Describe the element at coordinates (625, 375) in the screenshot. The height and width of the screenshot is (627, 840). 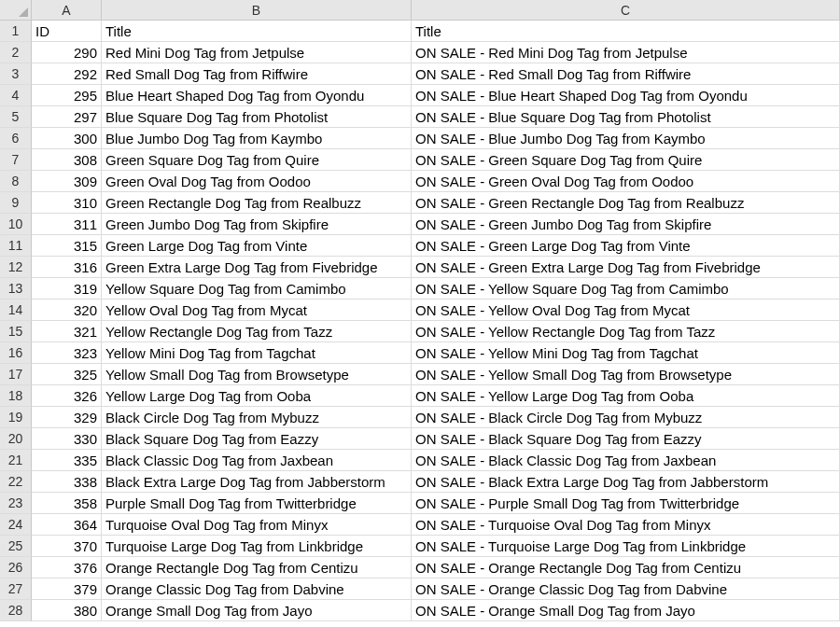
I see `cell-sale-title: ON SALE - Yellow Small Dog Tag from Brow…` at that location.